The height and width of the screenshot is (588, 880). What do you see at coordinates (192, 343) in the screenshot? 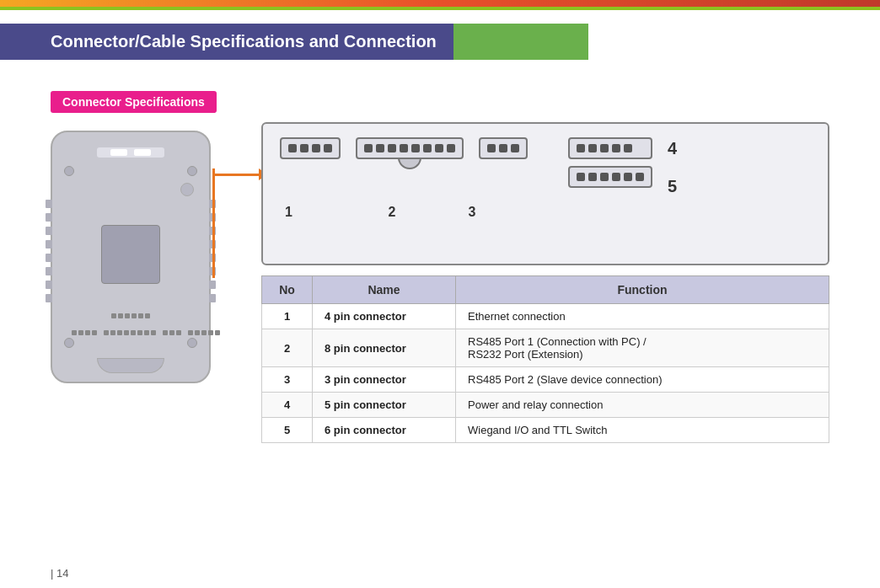
I see `screw-bottom-right` at bounding box center [192, 343].